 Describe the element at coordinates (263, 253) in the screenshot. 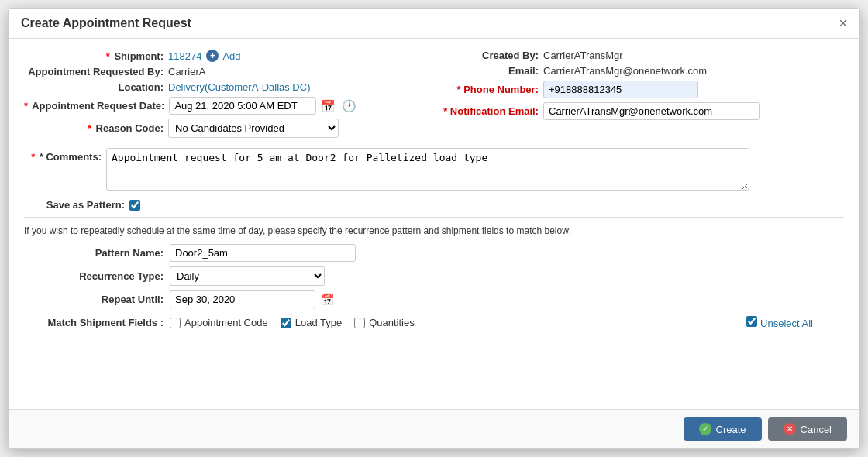

I see `pattern-name-input` at that location.